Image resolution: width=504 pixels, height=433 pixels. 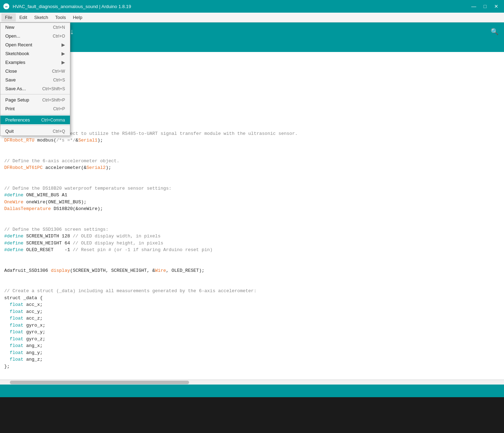 I want to click on dd-page-setup-shortcut: Ctrl+Shift+P, so click(x=53, y=100).